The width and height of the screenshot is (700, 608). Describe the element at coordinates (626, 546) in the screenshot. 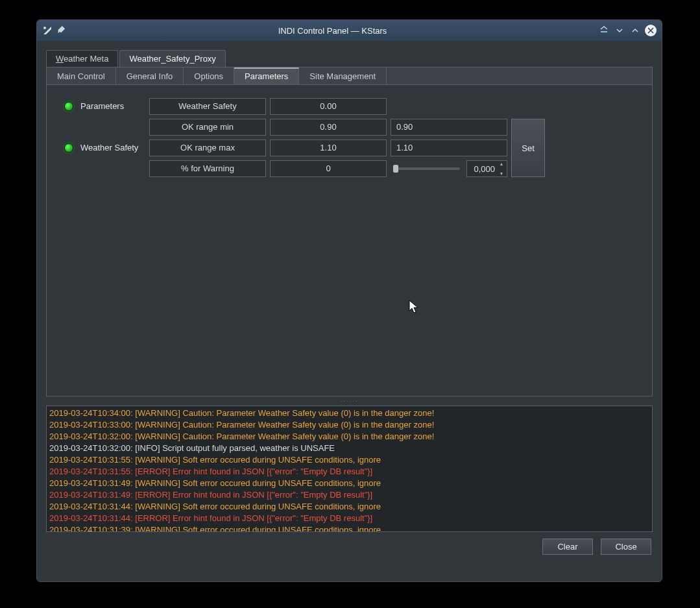

I see `close-button: Close` at that location.